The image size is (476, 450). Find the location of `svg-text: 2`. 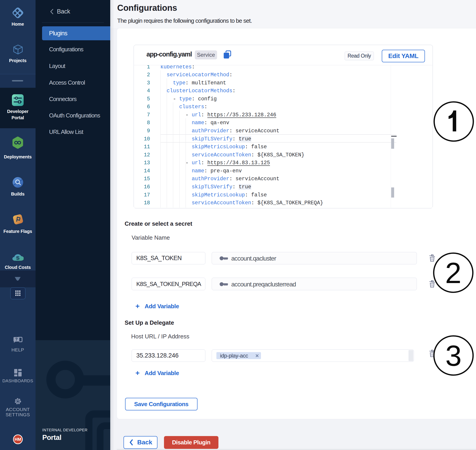

svg-text: 2 is located at coordinates (453, 273).